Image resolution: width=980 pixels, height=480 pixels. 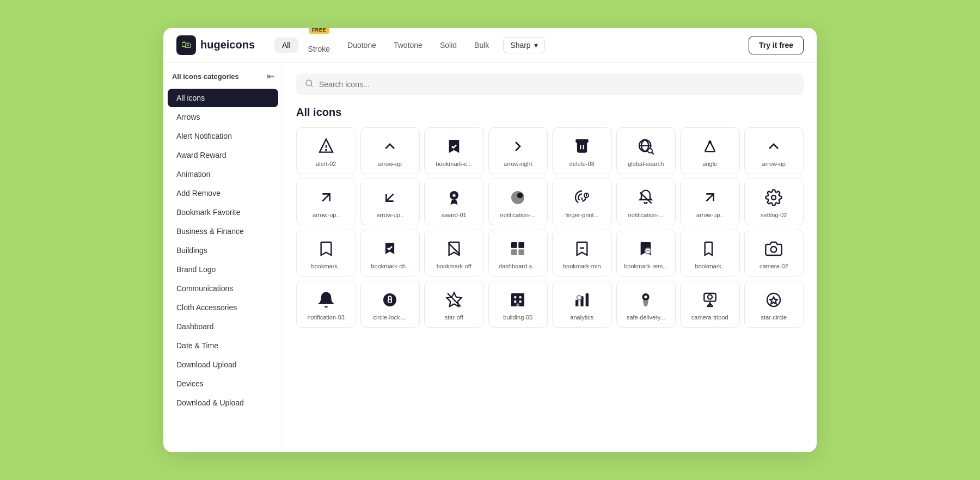 What do you see at coordinates (449, 45) in the screenshot?
I see `tab-solid: Solid` at bounding box center [449, 45].